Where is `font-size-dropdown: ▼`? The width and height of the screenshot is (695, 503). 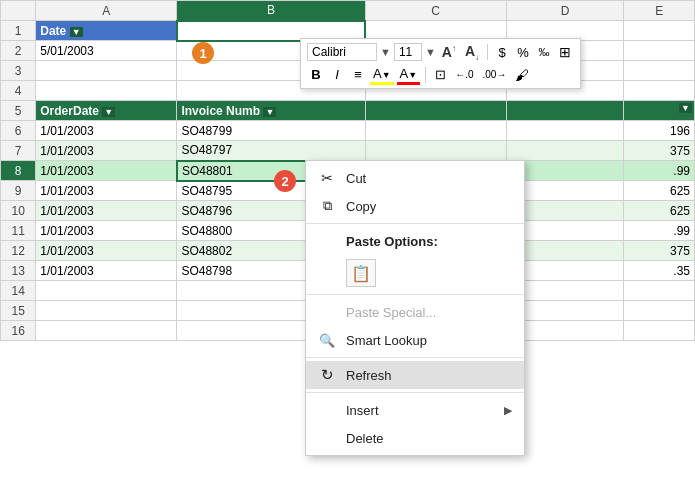 font-size-dropdown: ▼ is located at coordinates (430, 52).